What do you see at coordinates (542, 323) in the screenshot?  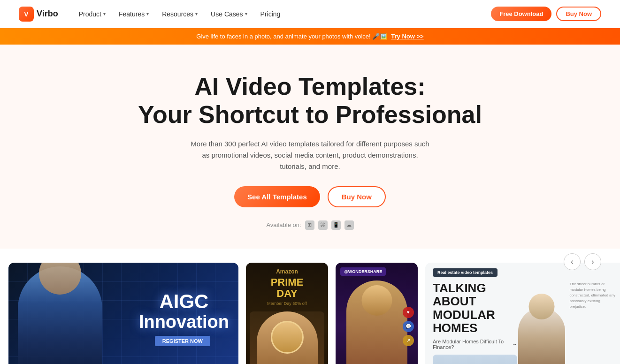 I see `realestate-person-area` at bounding box center [542, 323].